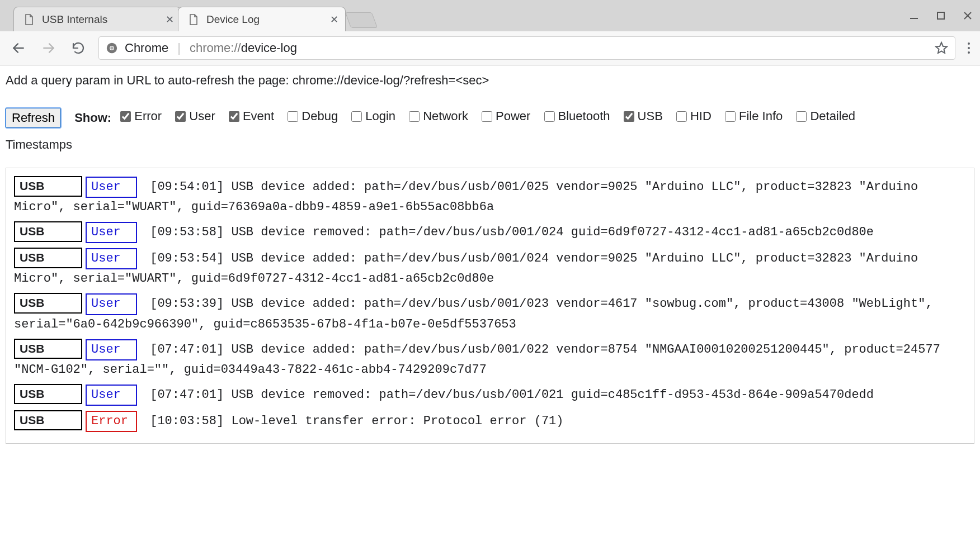  I want to click on minimize-icon, so click(914, 16).